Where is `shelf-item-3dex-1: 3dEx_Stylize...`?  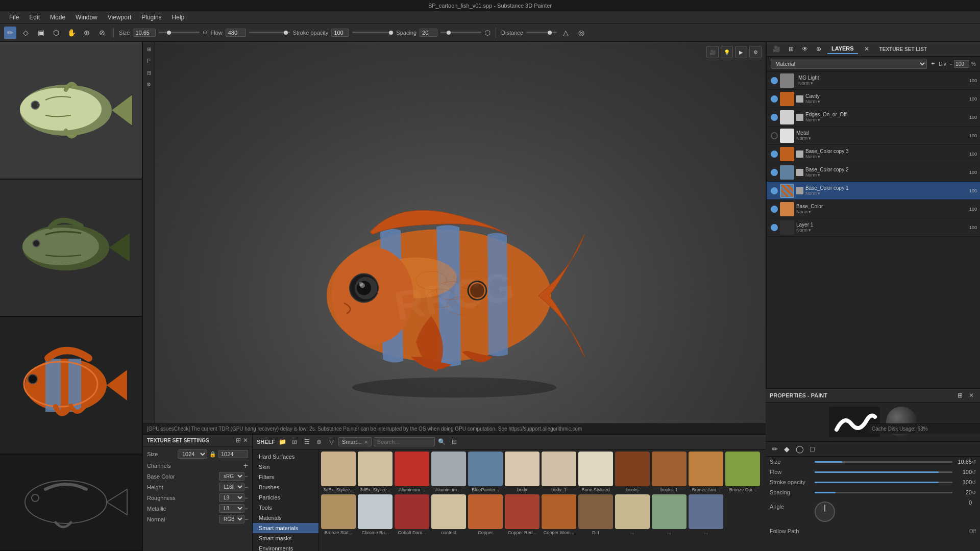
shelf-item-3dex-1: 3dEx_Stylize... is located at coordinates (338, 472).